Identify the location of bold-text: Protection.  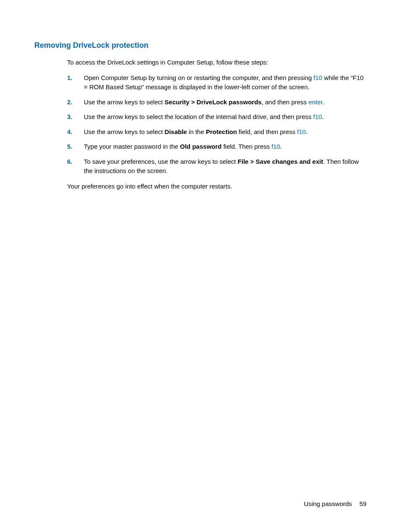
(221, 132).